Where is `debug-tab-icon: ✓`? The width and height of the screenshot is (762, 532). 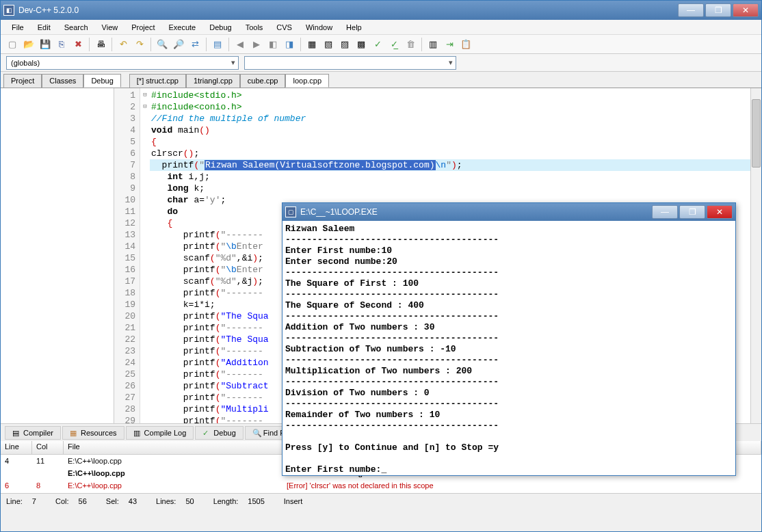 debug-tab-icon: ✓ is located at coordinates (207, 433).